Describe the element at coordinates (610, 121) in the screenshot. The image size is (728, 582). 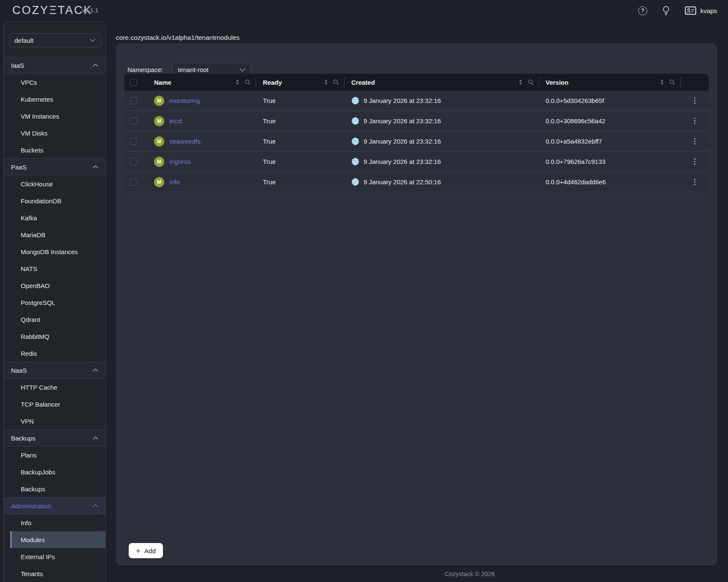
I see `row-version-cell: 0.0.0+308696c56a42` at that location.